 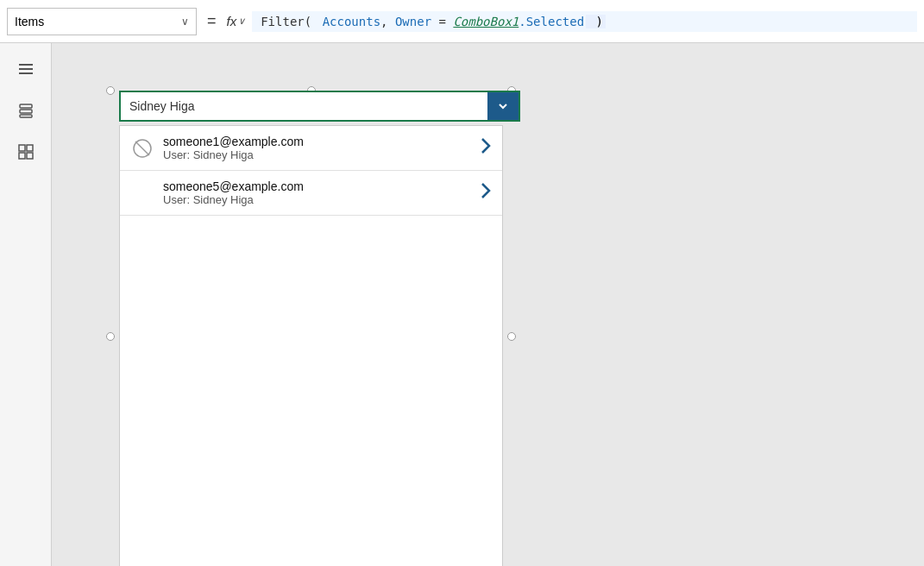 What do you see at coordinates (319, 106) in the screenshot?
I see `combobox: Sidney Higa` at bounding box center [319, 106].